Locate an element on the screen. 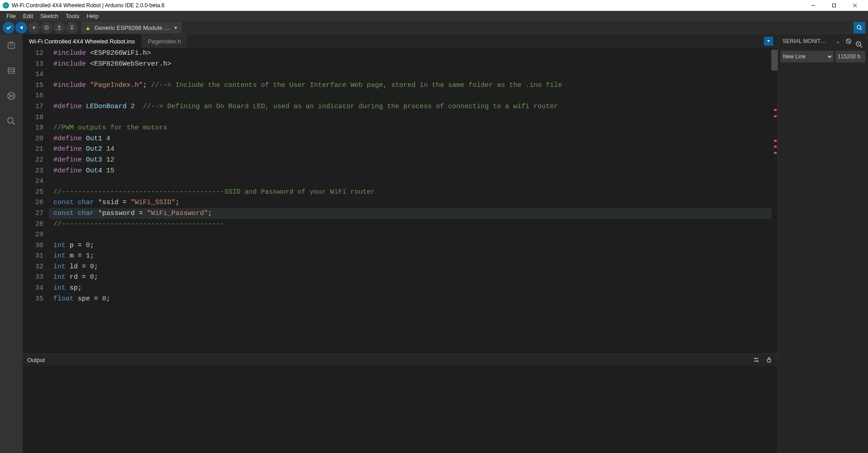 This screenshot has height=453, width=868. minimap is located at coordinates (774, 201).